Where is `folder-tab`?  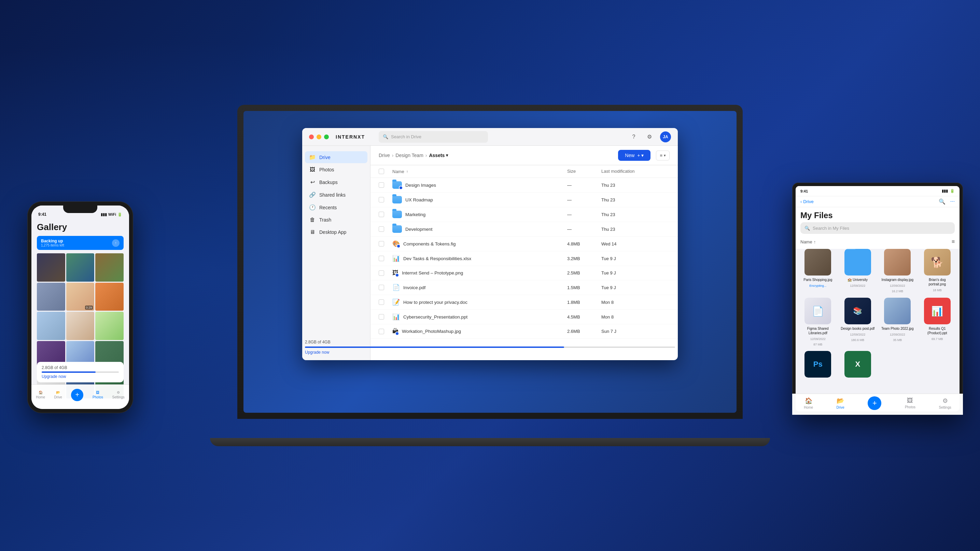 folder-tab is located at coordinates (851, 249).